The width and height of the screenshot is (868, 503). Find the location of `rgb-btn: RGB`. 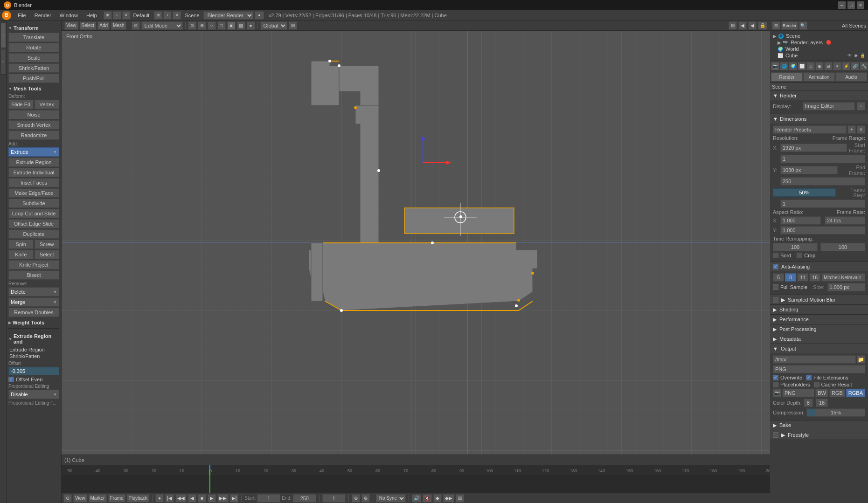

rgb-btn: RGB is located at coordinates (837, 393).